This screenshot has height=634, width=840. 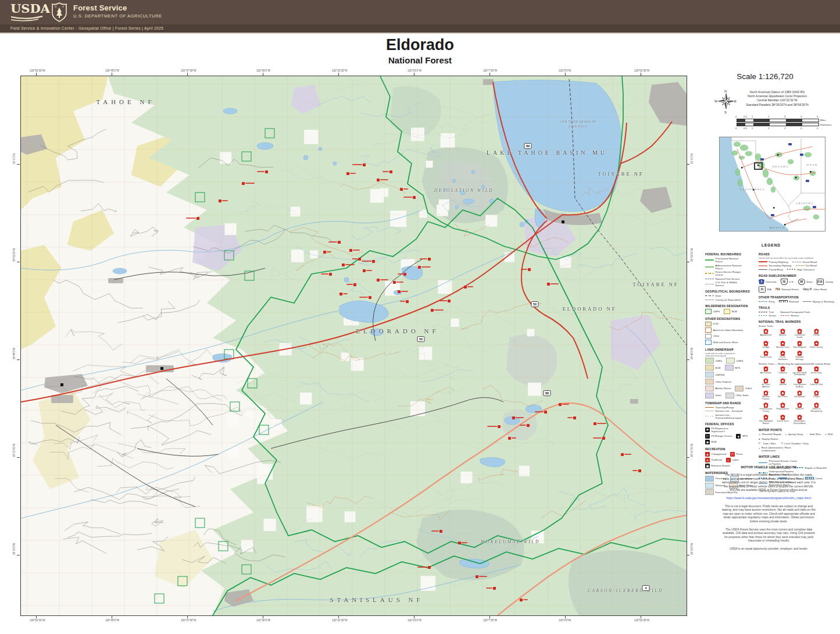 What do you see at coordinates (766, 345) in the screenshot?
I see `trail-marker: Ice Age` at bounding box center [766, 345].